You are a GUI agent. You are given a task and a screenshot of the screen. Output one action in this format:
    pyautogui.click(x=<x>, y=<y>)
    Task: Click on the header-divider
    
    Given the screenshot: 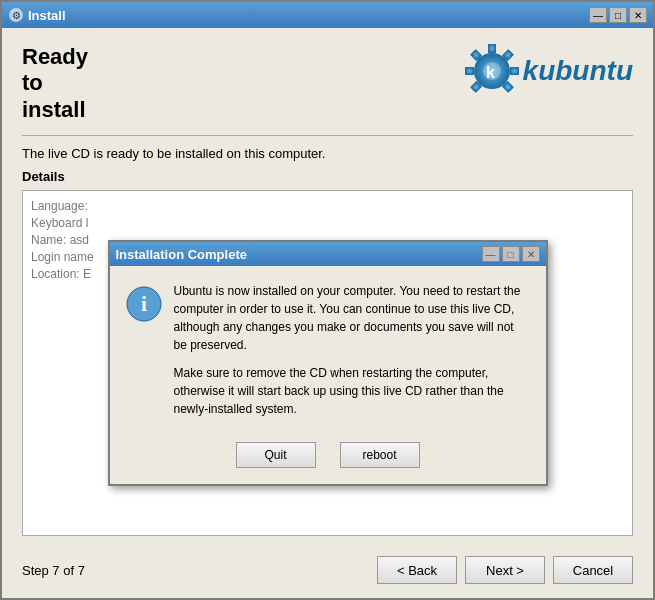 What is the action you would take?
    pyautogui.click(x=328, y=136)
    